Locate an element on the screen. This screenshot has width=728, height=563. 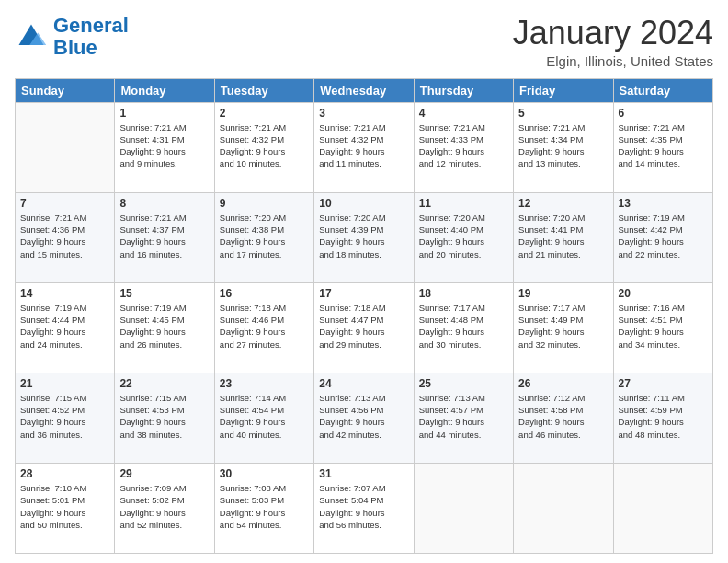
table-row: 9 Sunrise: 7:20 AMSunset: 4:38 PMDayligh… is located at coordinates (264, 237).